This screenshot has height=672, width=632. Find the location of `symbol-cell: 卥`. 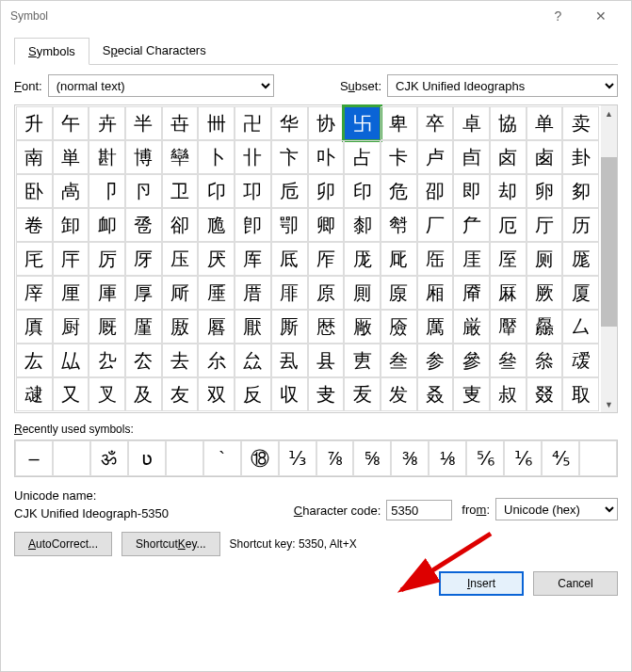

symbol-cell: 卥 is located at coordinates (544, 157).